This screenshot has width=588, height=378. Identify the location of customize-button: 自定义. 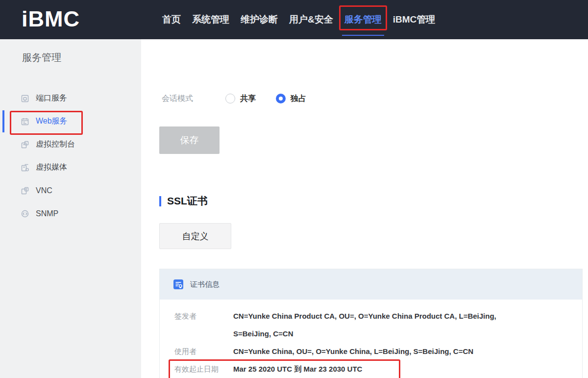
(195, 236).